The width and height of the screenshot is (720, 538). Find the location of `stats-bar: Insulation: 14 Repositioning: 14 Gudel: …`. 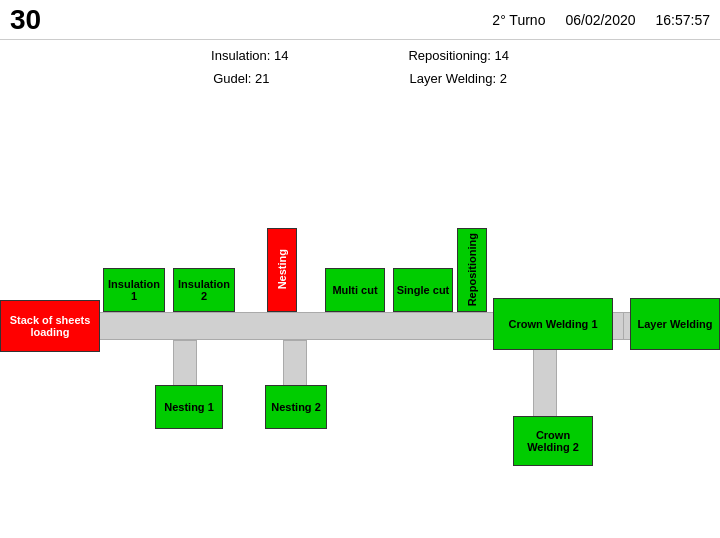

stats-bar: Insulation: 14 Repositioning: 14 Gudel: … is located at coordinates (360, 68).